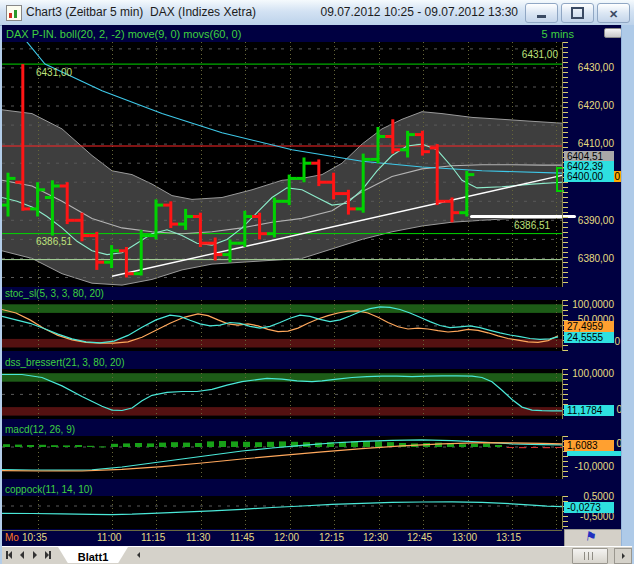  I want to click on minimize-button, so click(542, 13).